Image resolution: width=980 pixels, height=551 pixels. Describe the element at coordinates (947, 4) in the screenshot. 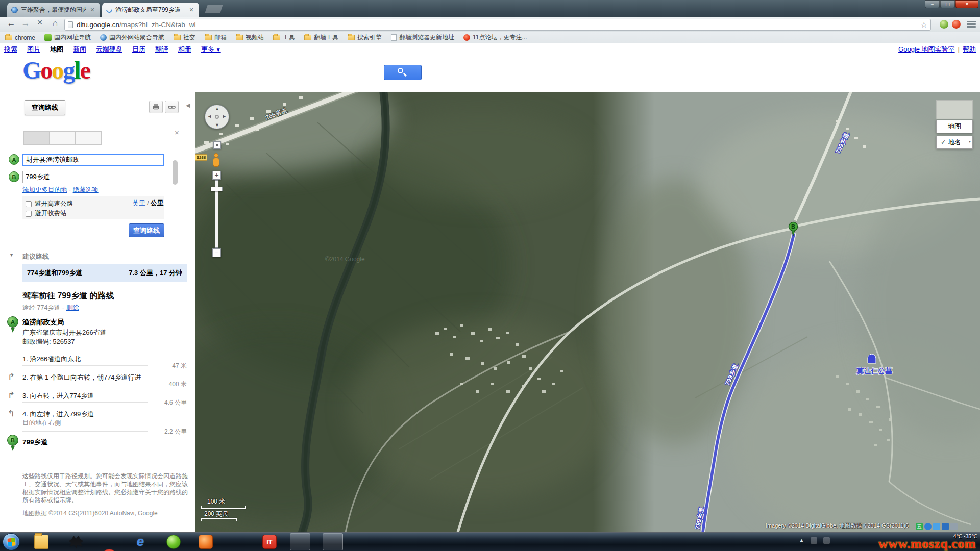

I see `maximize-button: ▢` at that location.